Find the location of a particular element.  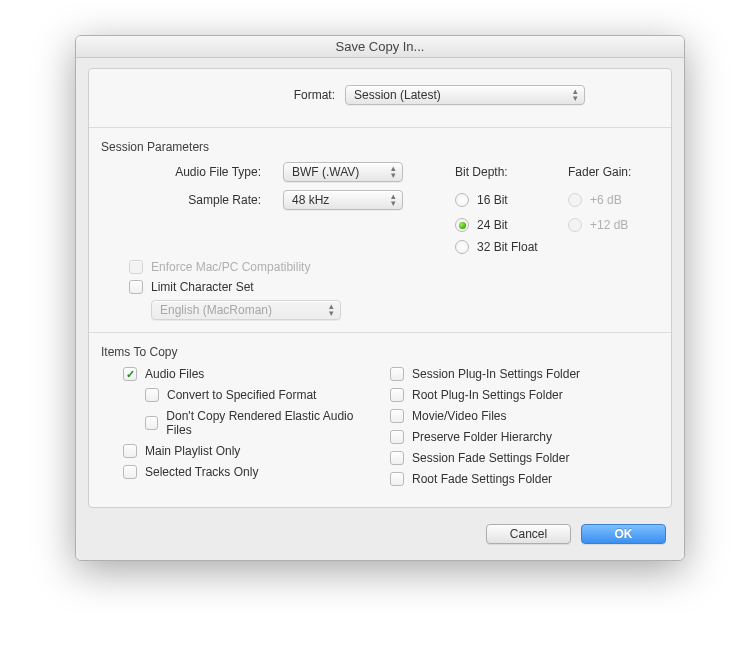

radio-label: 32 Bit Float is located at coordinates (508, 247).